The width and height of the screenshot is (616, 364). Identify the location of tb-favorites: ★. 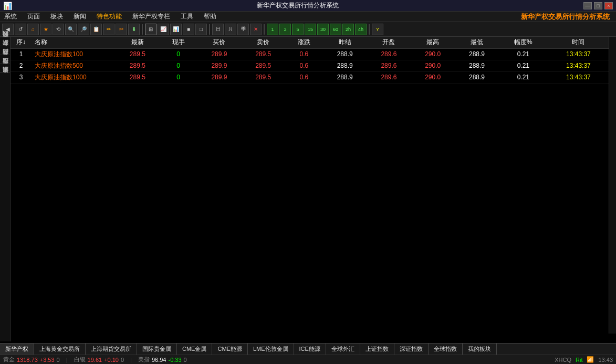
(46, 29).